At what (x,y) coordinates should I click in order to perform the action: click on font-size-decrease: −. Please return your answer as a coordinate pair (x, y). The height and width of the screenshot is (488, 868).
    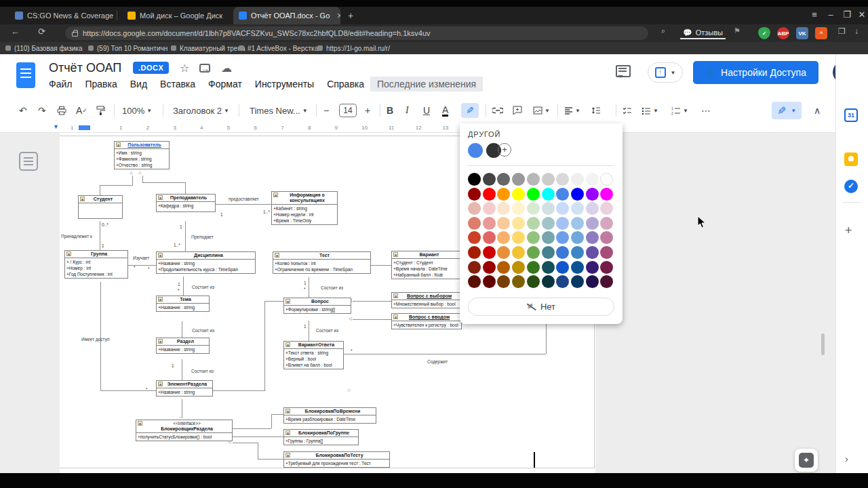
    Looking at the image, I should click on (326, 110).